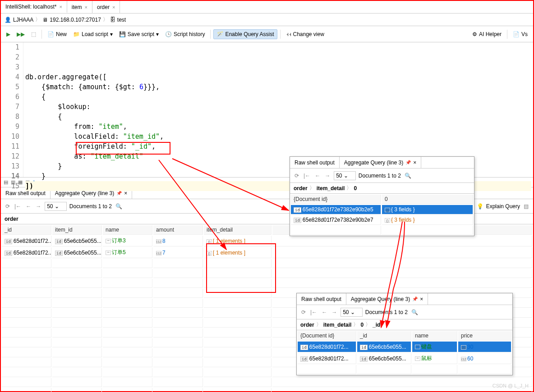 The height and width of the screenshot is (392, 534). Describe the element at coordinates (33, 34) in the screenshot. I see `run-selection-button: ⬚` at that location.